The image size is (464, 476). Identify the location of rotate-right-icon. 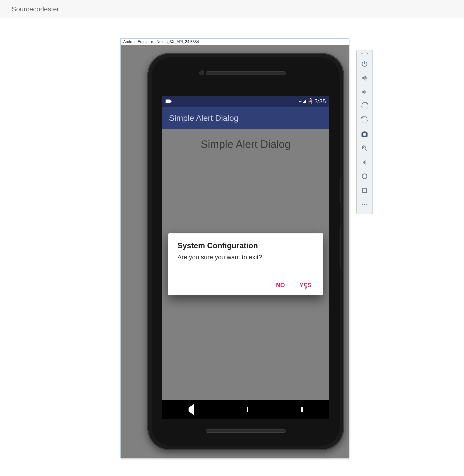
(365, 120).